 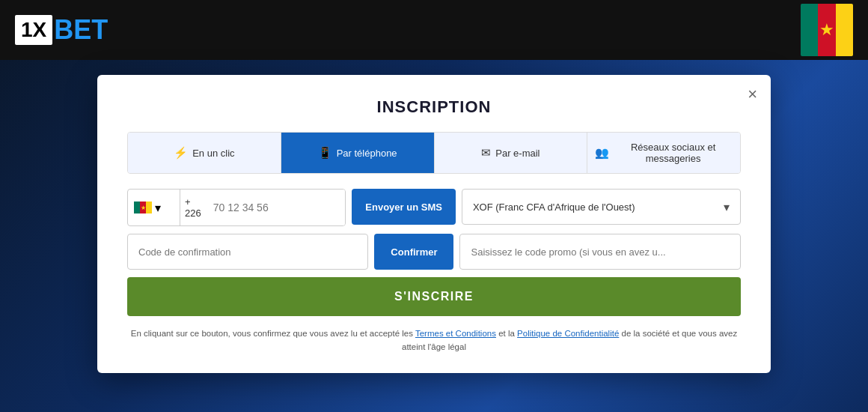 What do you see at coordinates (507, 333) in the screenshot?
I see `legal-text-middle: et la` at bounding box center [507, 333].